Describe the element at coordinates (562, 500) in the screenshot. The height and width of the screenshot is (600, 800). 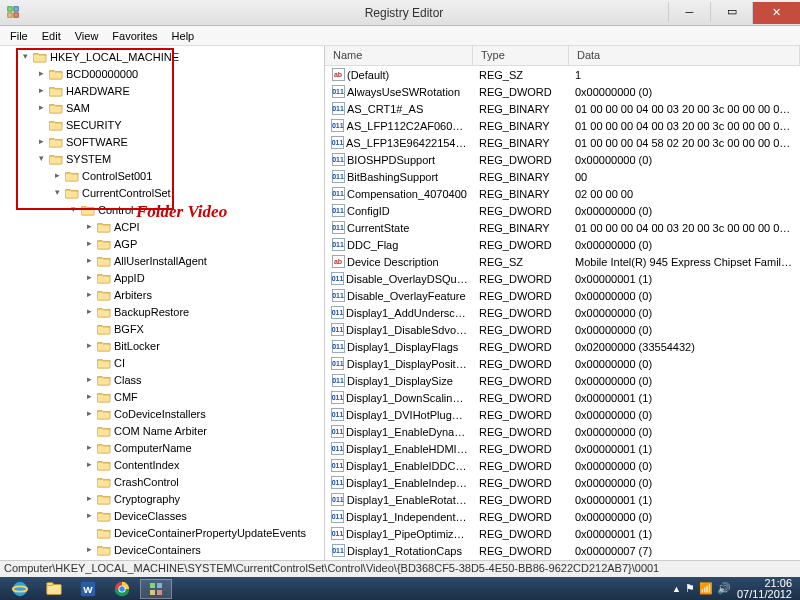
I see `value-row: 011Display1_EnableRotationREG_DWORD0x000…` at that location.